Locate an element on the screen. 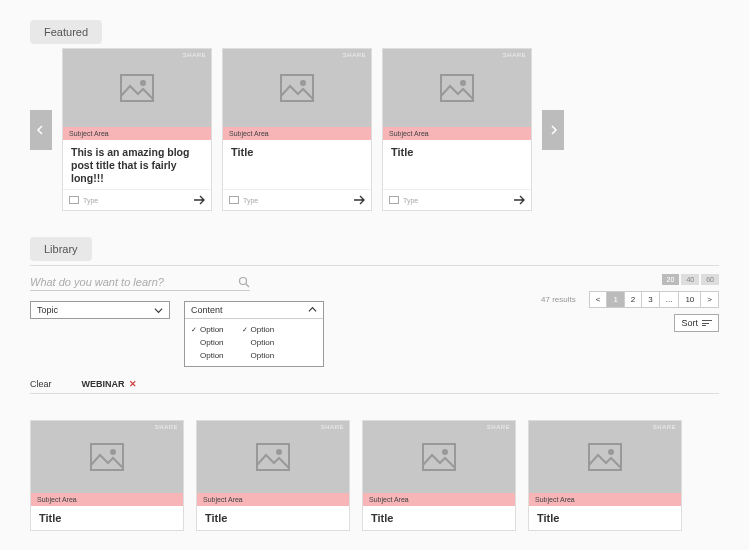  pager-page: 10 is located at coordinates (690, 300).